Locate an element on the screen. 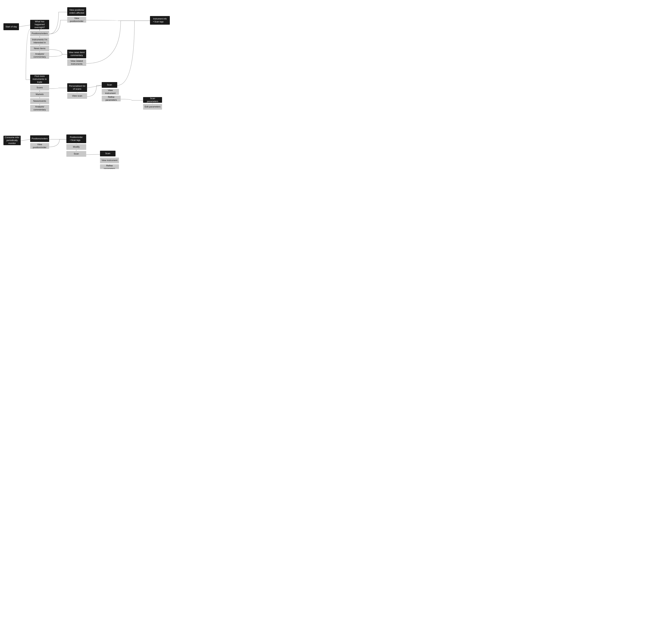  node-positions-orders-1: Positions/orders is located at coordinates (40, 34).